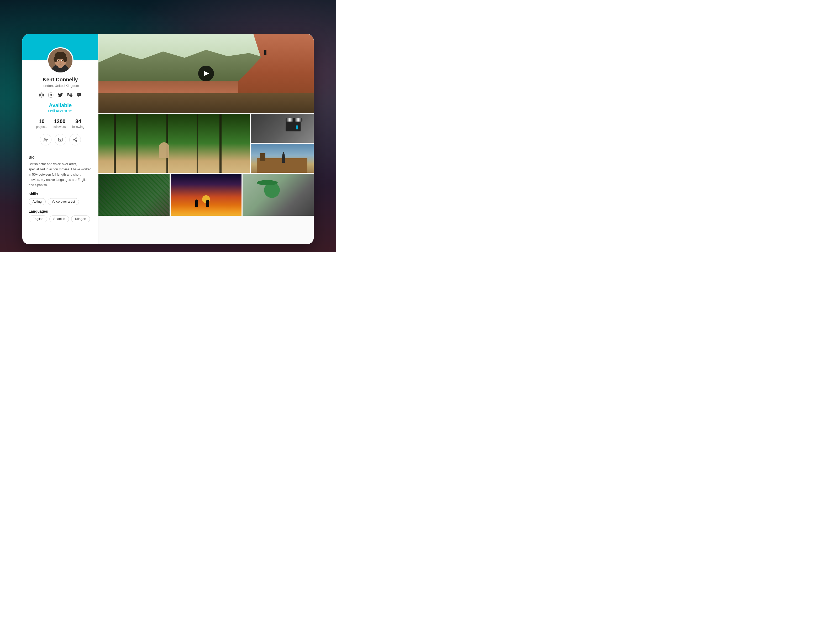  Describe the element at coordinates (60, 202) in the screenshot. I see `skills-tags: Acting Voice over artist` at that location.